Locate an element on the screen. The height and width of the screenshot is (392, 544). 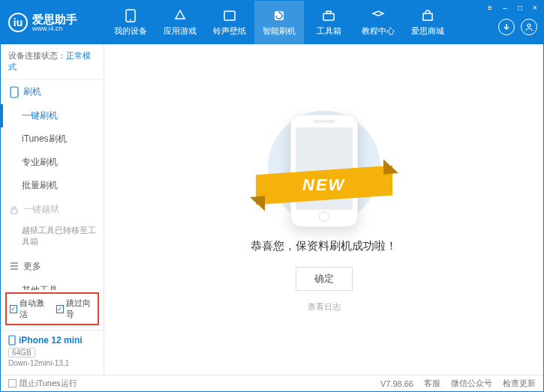
connection-status: 设备连接状态：正常模式 is located at coordinates (53, 61).